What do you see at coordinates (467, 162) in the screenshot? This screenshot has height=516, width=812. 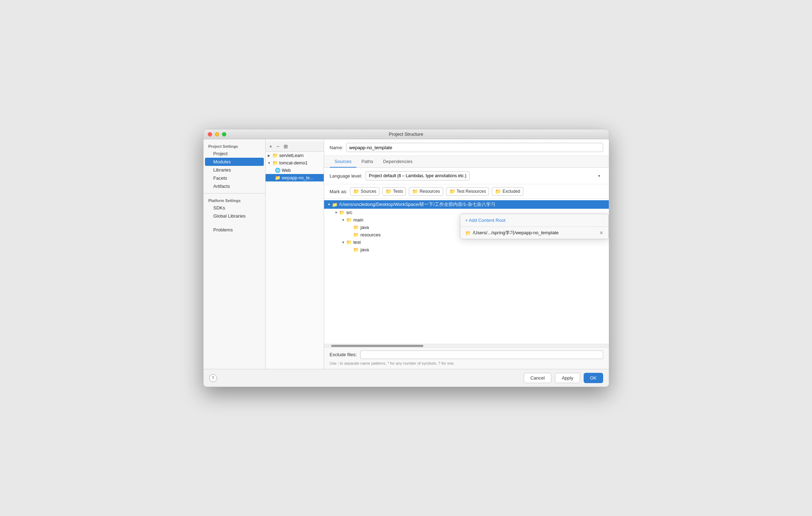 I see `tabs-bar: Sources Paths Dependencies` at bounding box center [467, 162].